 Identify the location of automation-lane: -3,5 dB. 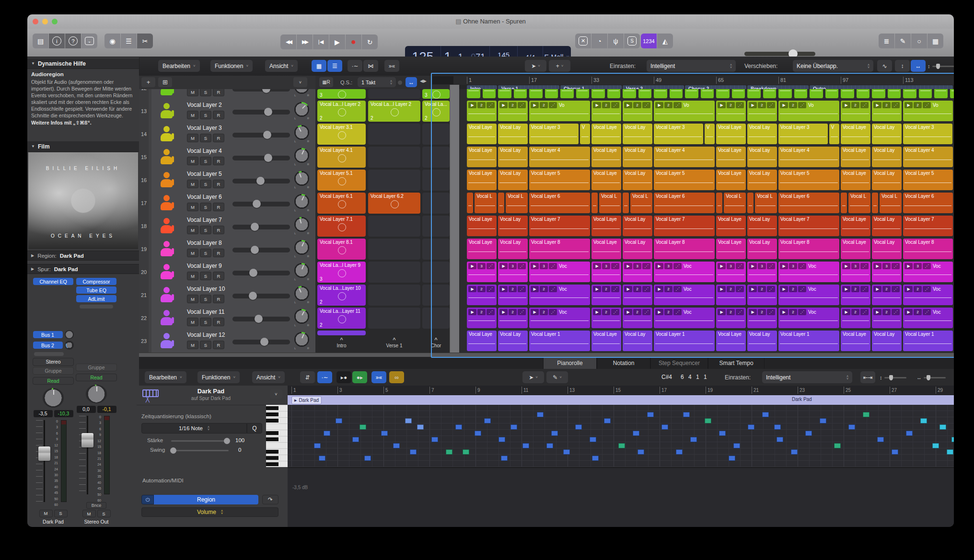
(621, 497).